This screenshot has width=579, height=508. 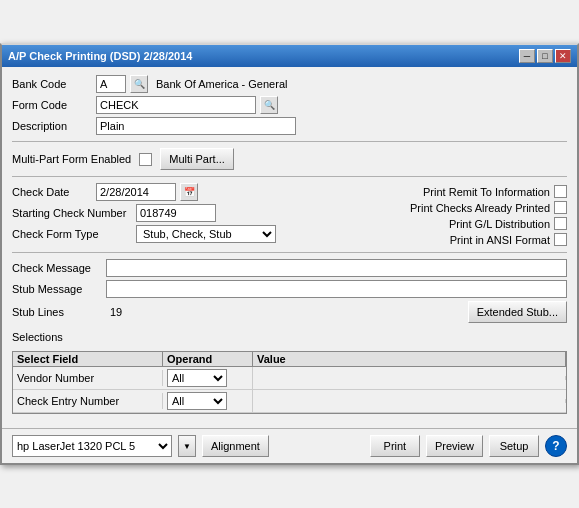 I want to click on description-label: Description, so click(x=52, y=126).